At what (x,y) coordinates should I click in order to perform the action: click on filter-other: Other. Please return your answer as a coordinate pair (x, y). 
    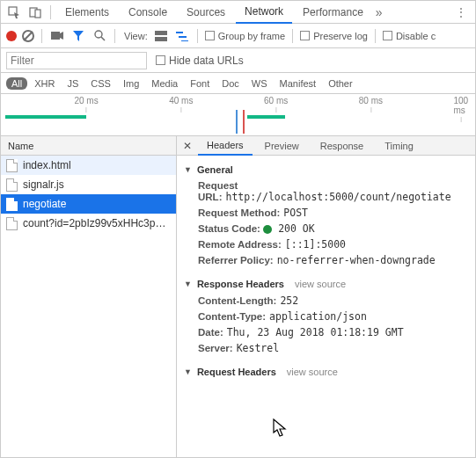
    Looking at the image, I should click on (341, 84).